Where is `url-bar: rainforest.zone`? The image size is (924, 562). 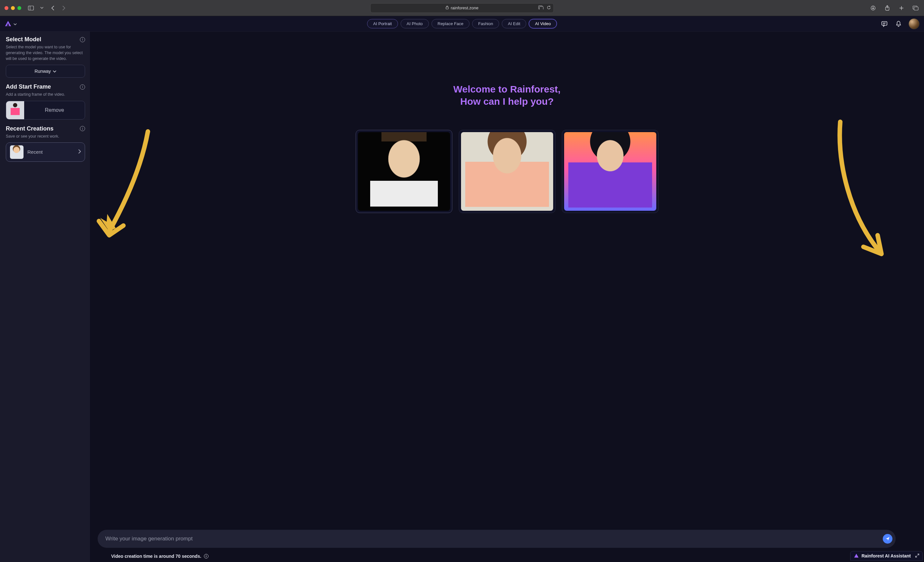 url-bar: rainforest.zone is located at coordinates (462, 8).